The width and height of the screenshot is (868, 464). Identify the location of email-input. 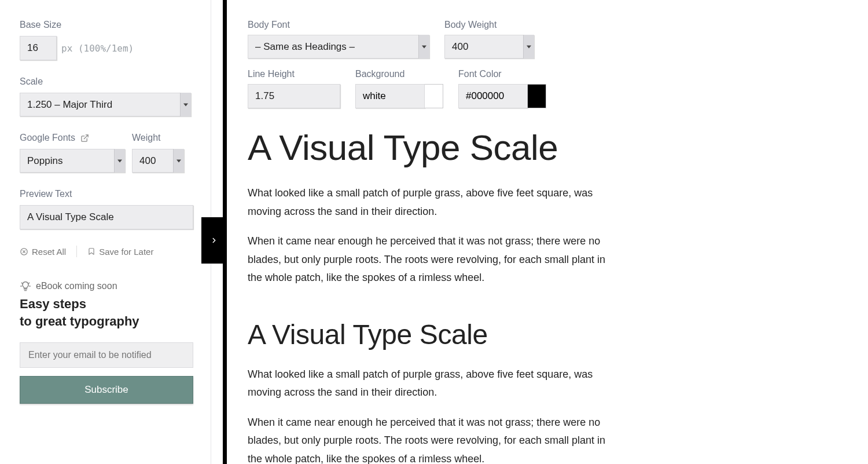
(106, 355).